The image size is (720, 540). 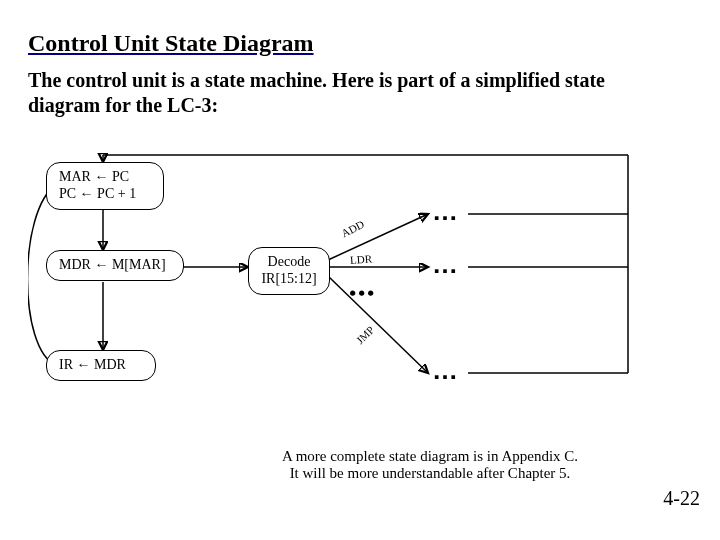 I want to click on slide-body-text: The control unit is a state machine. Her…, so click(x=328, y=93).